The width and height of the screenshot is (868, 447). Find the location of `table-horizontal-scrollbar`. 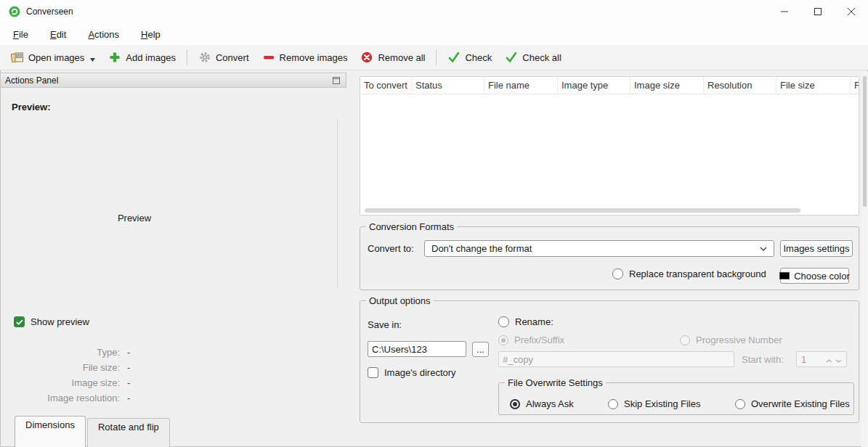

table-horizontal-scrollbar is located at coordinates (609, 210).